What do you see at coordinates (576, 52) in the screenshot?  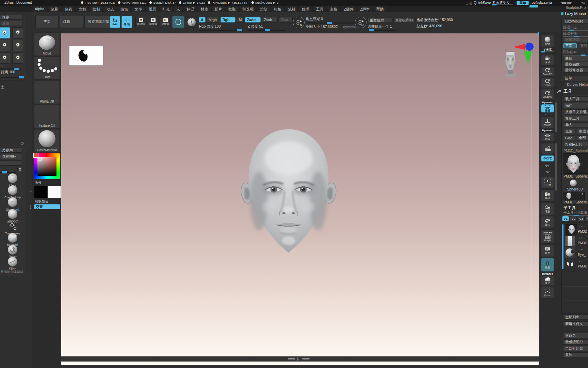 I see `track-curvature-slider: 跟踪曲率` at bounding box center [576, 52].